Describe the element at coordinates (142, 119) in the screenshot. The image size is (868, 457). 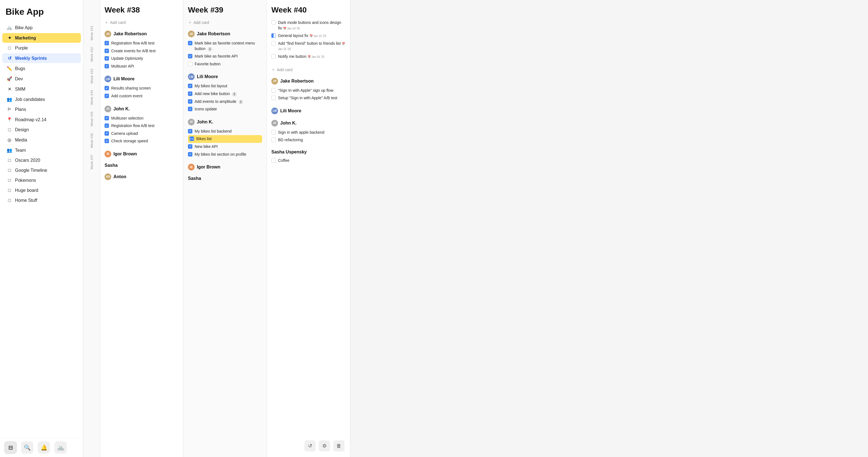
I see `task-item: Multiuser selection` at that location.